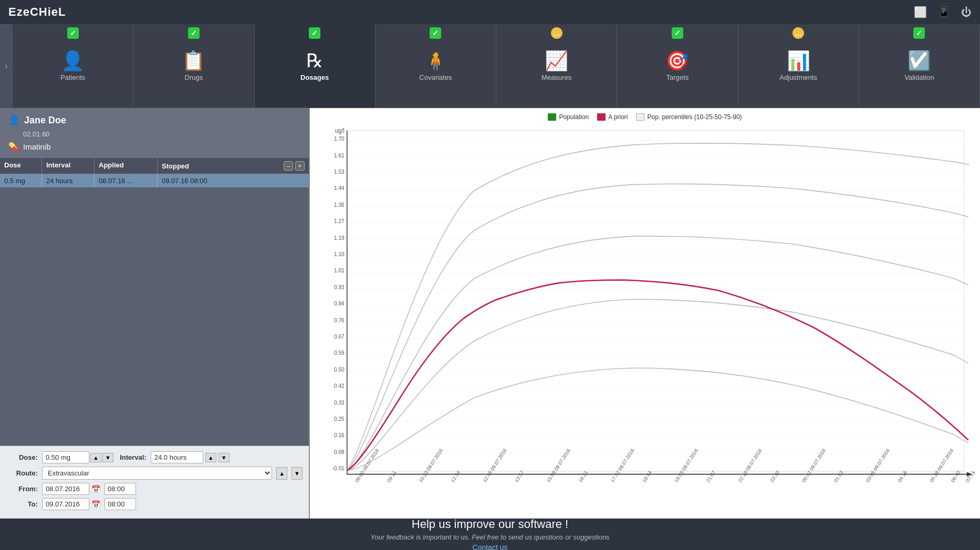 This screenshot has height=550, width=980. I want to click on app-title: EzeCHieL, so click(37, 12).